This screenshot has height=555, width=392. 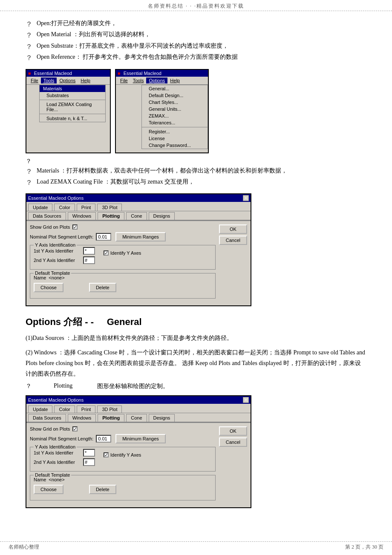 I want to click on y-axis-inner-2: 1st Y Axis Identifier 2nd Y Axis Identif…, so click(x=123, y=458).